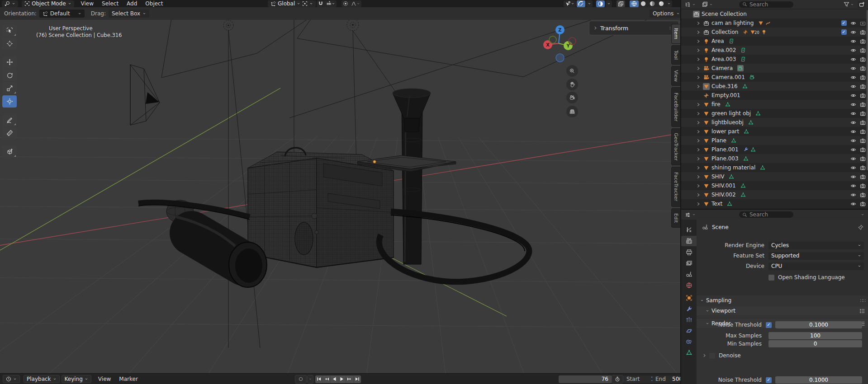 The width and height of the screenshot is (868, 384). Describe the element at coordinates (676, 55) in the screenshot. I see `sidebar-tab-tool: Tool` at that location.